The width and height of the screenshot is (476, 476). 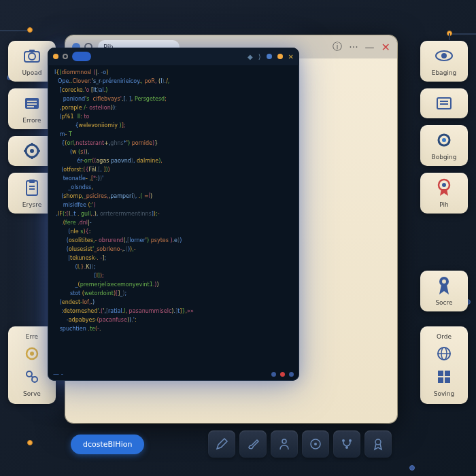 What do you see at coordinates (173, 374) in the screenshot?
I see `inner-statusbar: — -` at bounding box center [173, 374].